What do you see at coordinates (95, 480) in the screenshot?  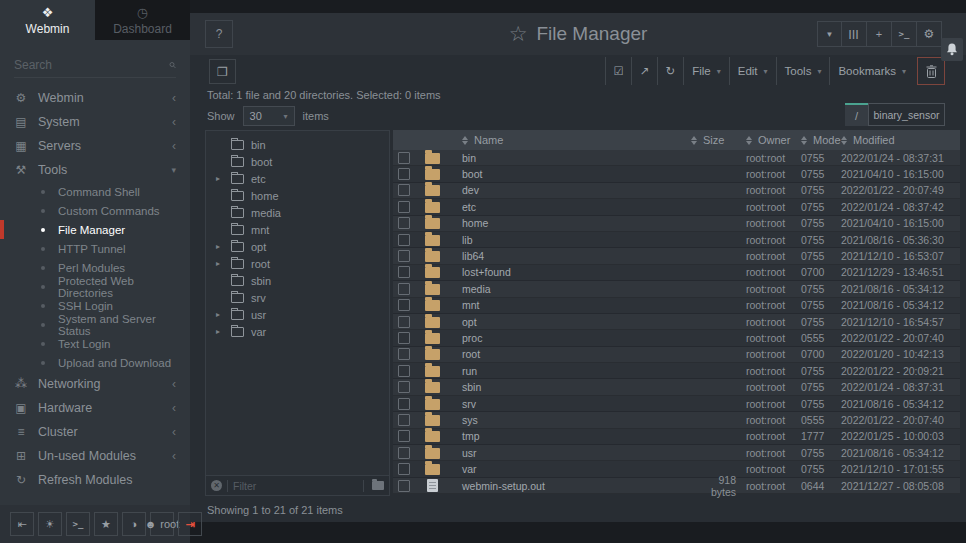 I see `sidebar-menu-item: ↻ Refresh Modules` at bounding box center [95, 480].